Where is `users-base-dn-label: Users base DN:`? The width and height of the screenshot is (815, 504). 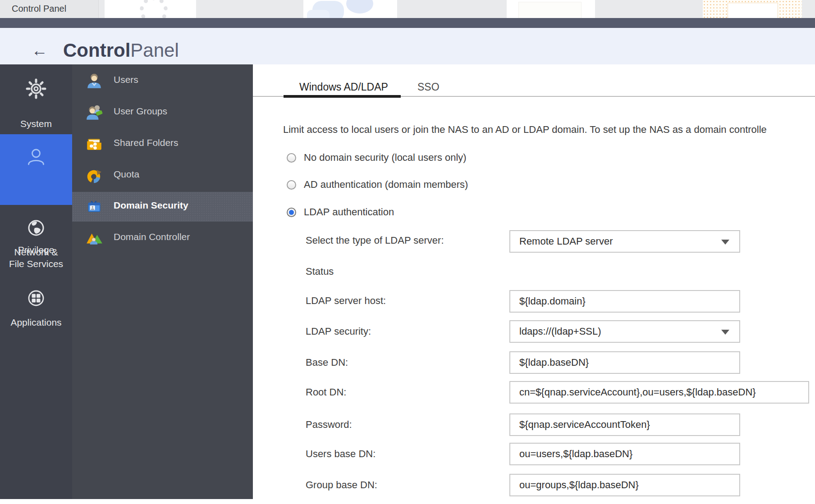
users-base-dn-label: Users base DN: is located at coordinates (341, 454).